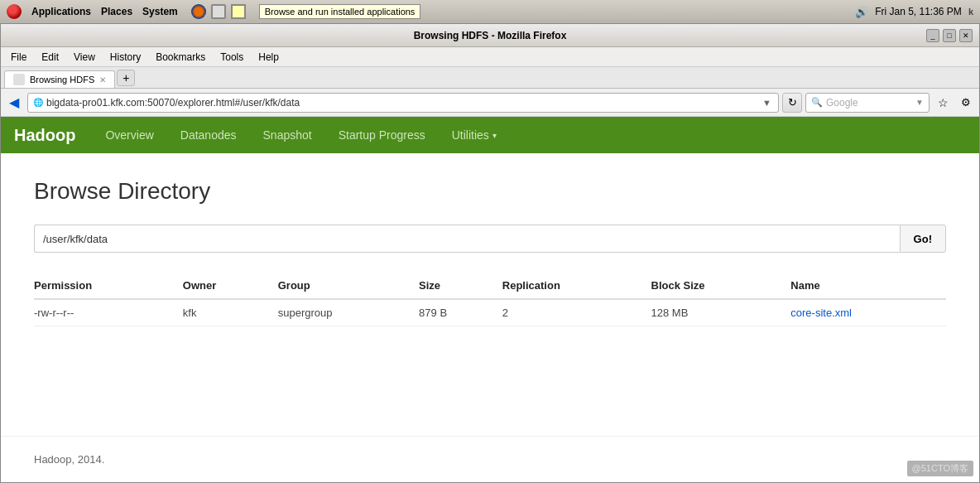 The height and width of the screenshot is (483, 980). Describe the element at coordinates (161, 12) in the screenshot. I see `system-menu-item: System` at that location.